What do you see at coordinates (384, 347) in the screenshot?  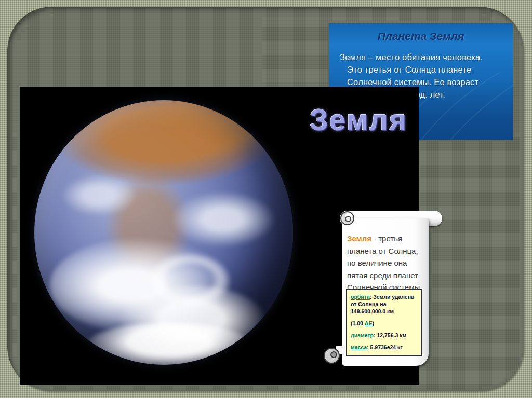 I see `fact-mass: масса: 5.9736e24 кг` at bounding box center [384, 347].